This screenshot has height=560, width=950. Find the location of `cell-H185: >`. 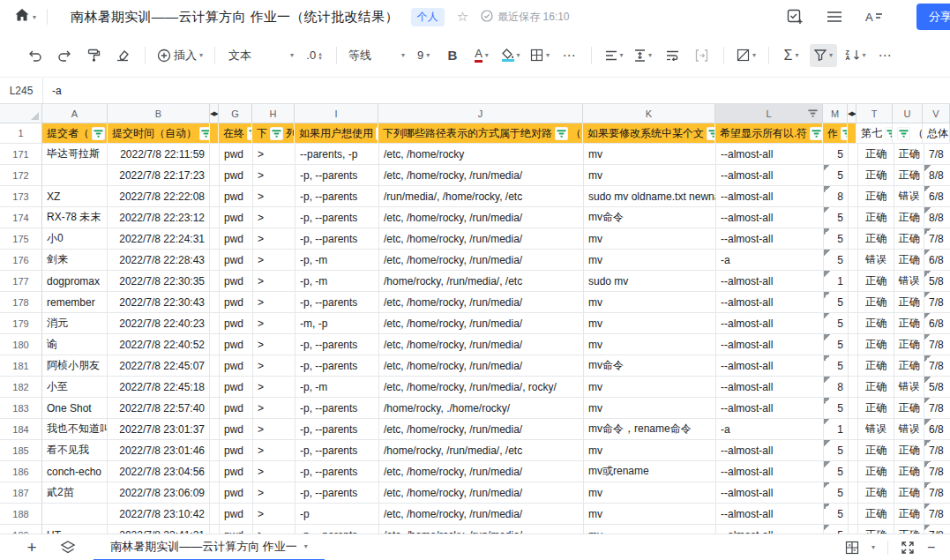

cell-H185: > is located at coordinates (274, 451).